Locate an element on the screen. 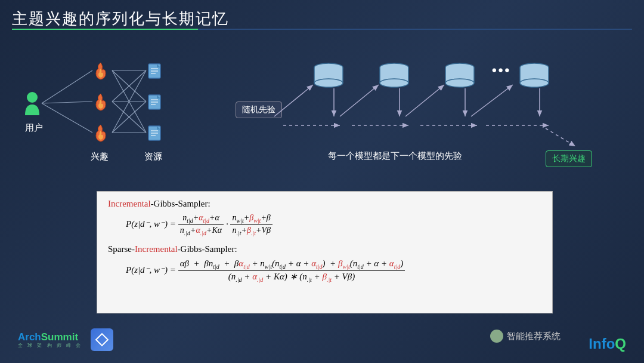 This screenshot has width=644, height=363. user-interest-graph: 用户 兴趣 资源 is located at coordinates (92, 104).